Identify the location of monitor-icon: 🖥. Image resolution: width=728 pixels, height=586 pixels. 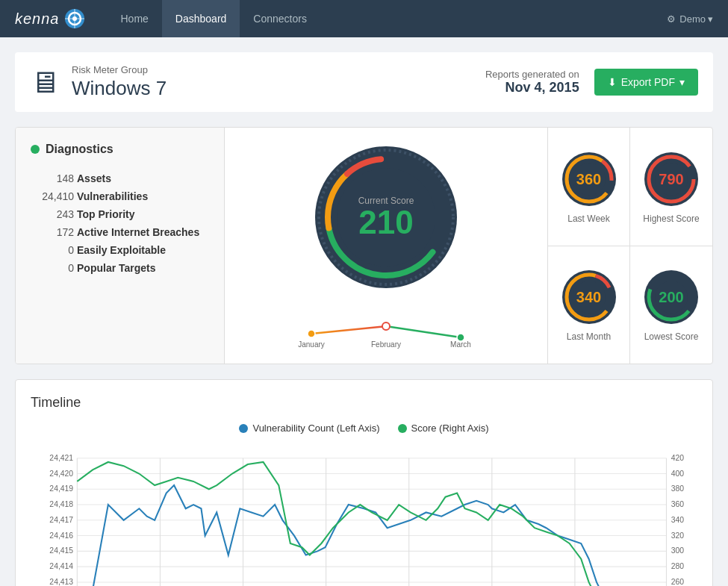
(45, 82).